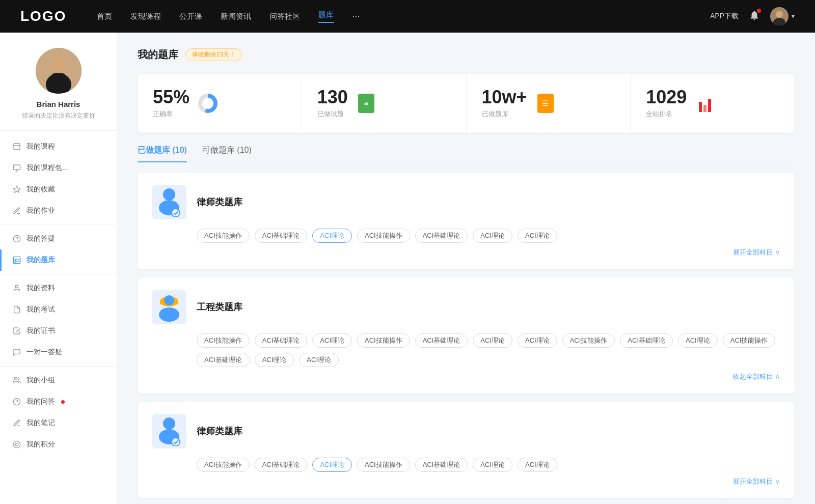  Describe the element at coordinates (757, 377) in the screenshot. I see `qbank2-expand-btn: 收起全部科目 ∧` at that location.